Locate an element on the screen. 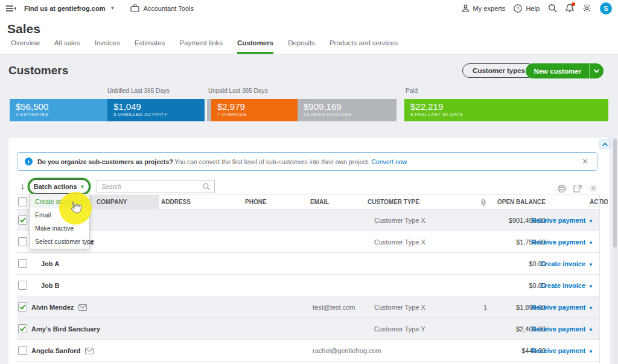  money-bar-segment-7-overdue: $2,9797 OVERDUE is located at coordinates (255, 110).